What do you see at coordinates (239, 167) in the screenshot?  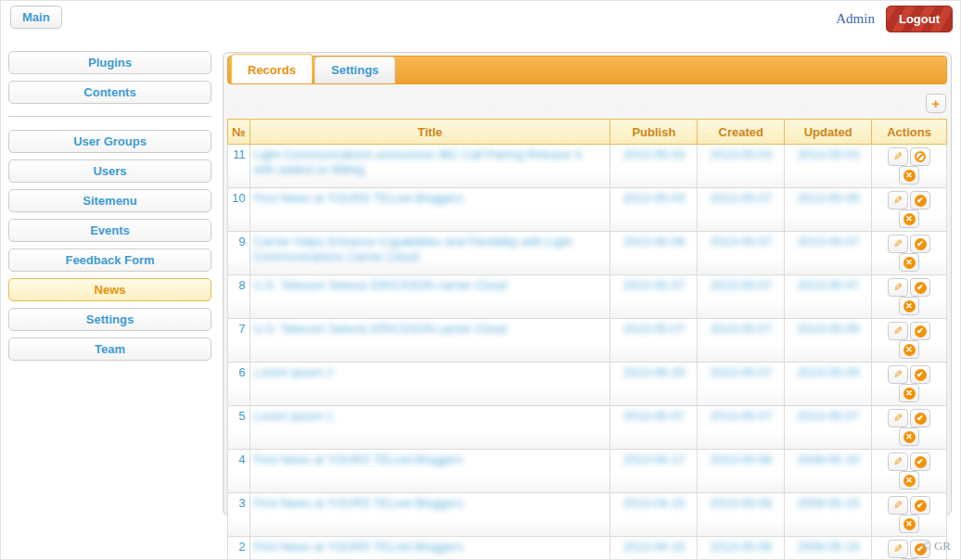 I see `record-number: 11` at bounding box center [239, 167].